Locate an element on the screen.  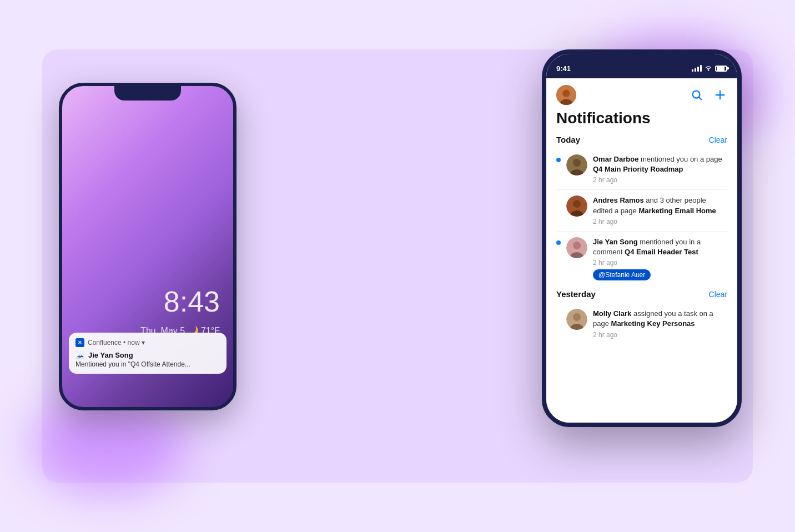
yesterday-clear-button: Clear is located at coordinates (718, 294).